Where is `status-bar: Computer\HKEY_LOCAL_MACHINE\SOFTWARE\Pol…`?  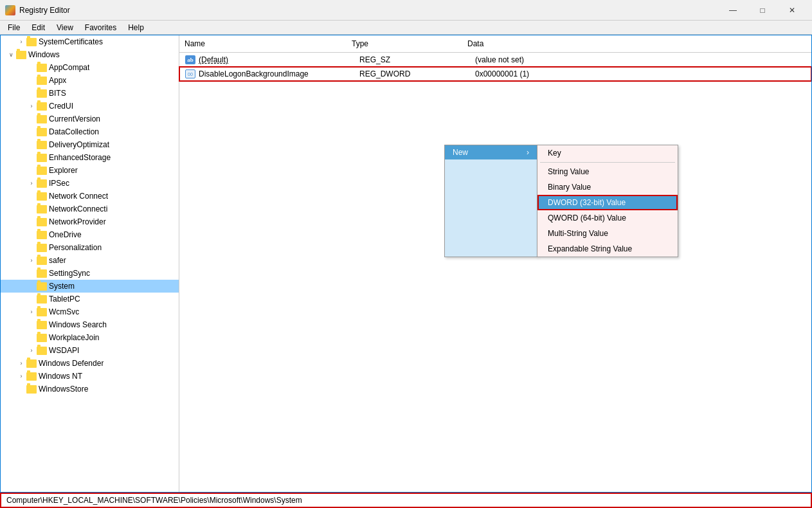 status-bar: Computer\HKEY_LOCAL_MACHINE\SOFTWARE\Pol… is located at coordinates (406, 500).